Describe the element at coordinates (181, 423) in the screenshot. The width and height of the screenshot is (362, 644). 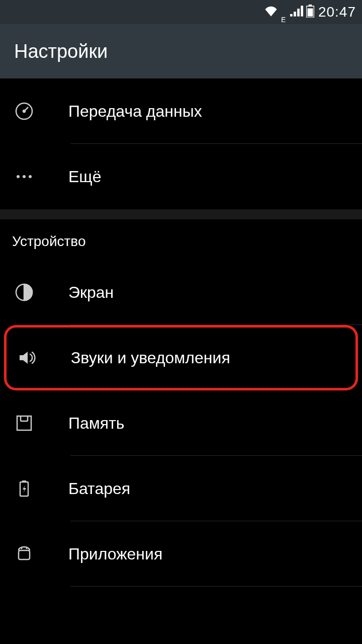
I see `settings-item-storage: Память` at that location.